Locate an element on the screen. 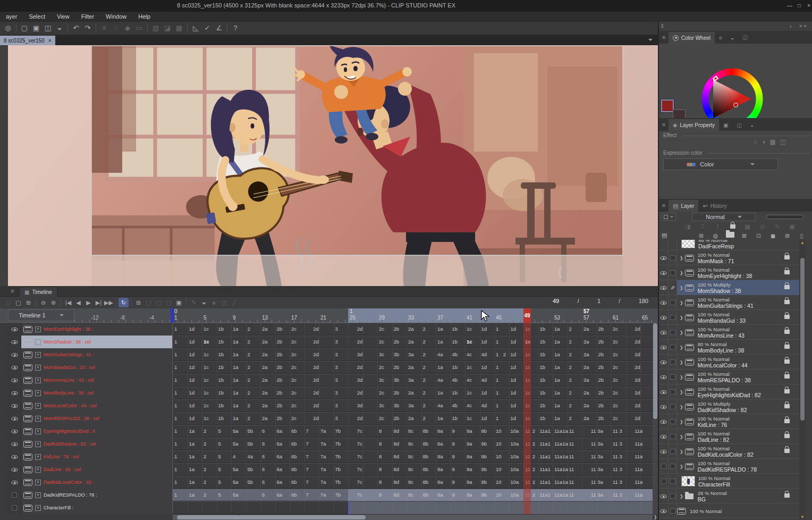 The height and width of the screenshot is (520, 812). set-as-draft-icon: ⇩ is located at coordinates (717, 227).